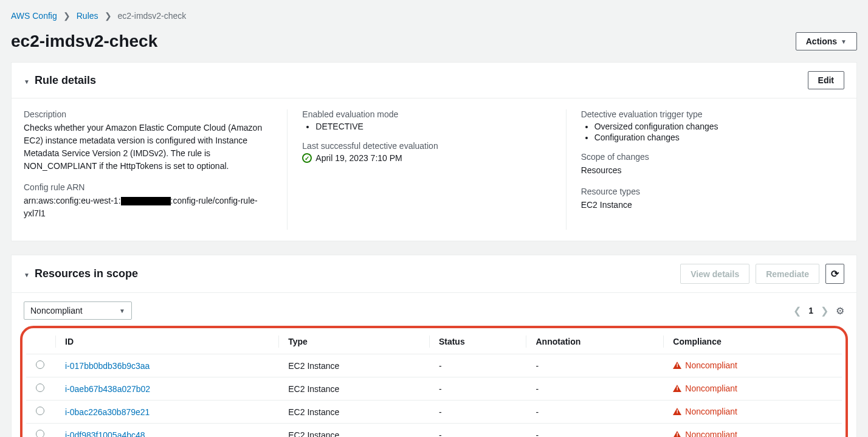 The height and width of the screenshot is (437, 868). Describe the element at coordinates (107, 366) in the screenshot. I see `resource-id-link: i-017bb0bdb36b9c3aa` at that location.